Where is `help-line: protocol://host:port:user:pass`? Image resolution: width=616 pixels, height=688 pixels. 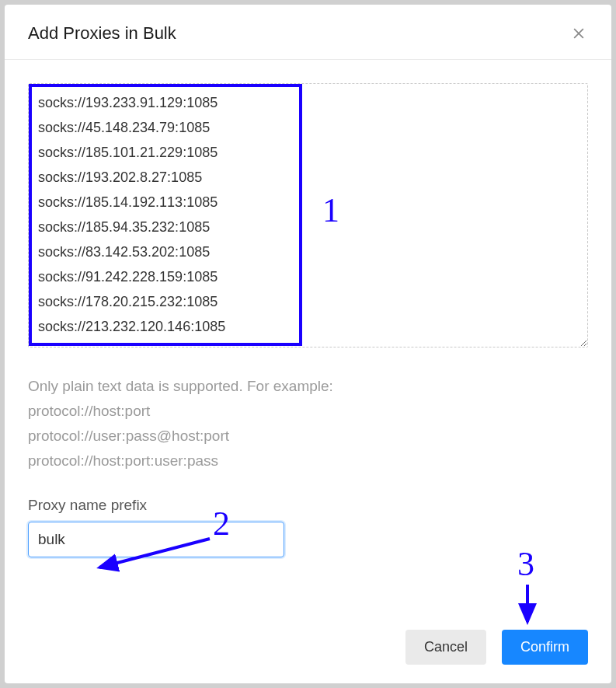
help-line: protocol://host:port:user:pass is located at coordinates (308, 461).